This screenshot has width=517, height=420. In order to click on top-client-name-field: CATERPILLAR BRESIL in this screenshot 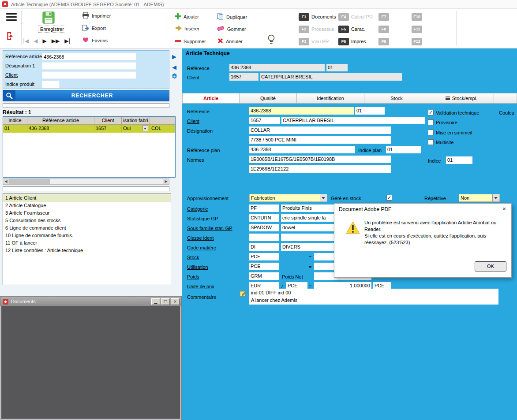, I will do `click(331, 77)`.